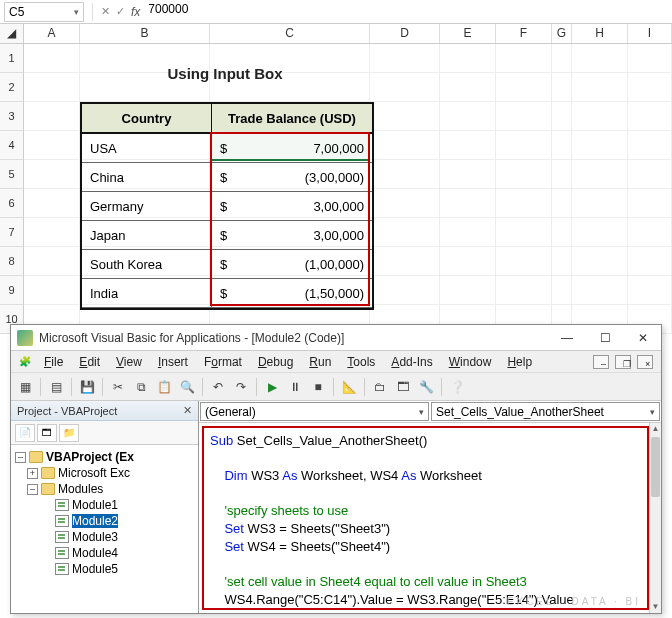 Image resolution: width=672 pixels, height=618 pixels. I want to click on menu-run: Run, so click(320, 362).